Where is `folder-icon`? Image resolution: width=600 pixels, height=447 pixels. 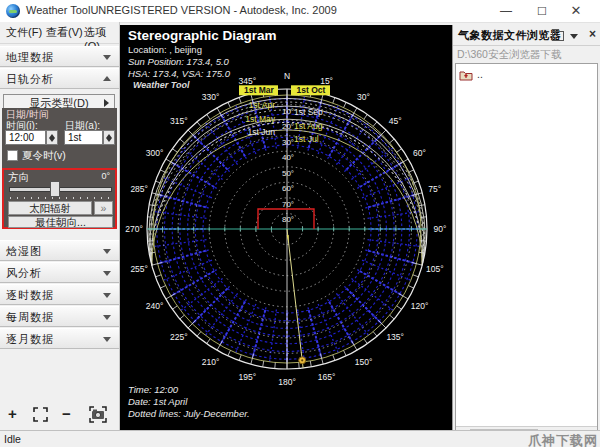
folder-icon is located at coordinates (558, 36).